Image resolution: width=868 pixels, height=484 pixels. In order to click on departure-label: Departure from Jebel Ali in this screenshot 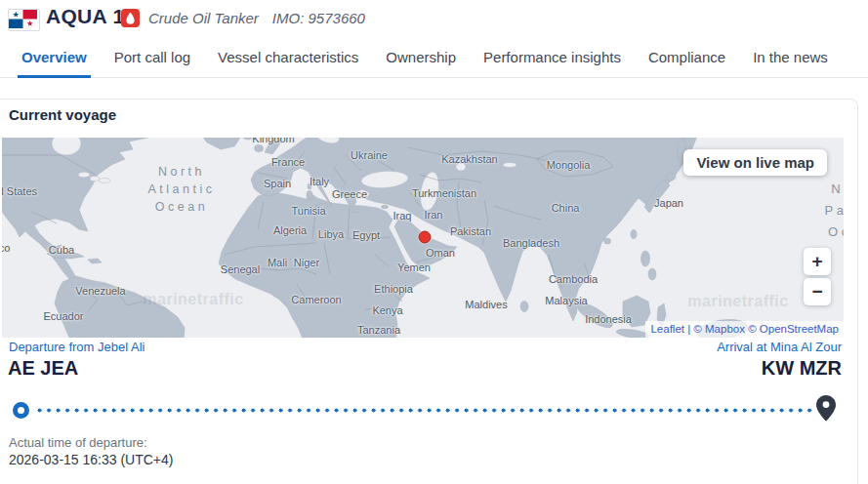, I will do `click(76, 347)`.